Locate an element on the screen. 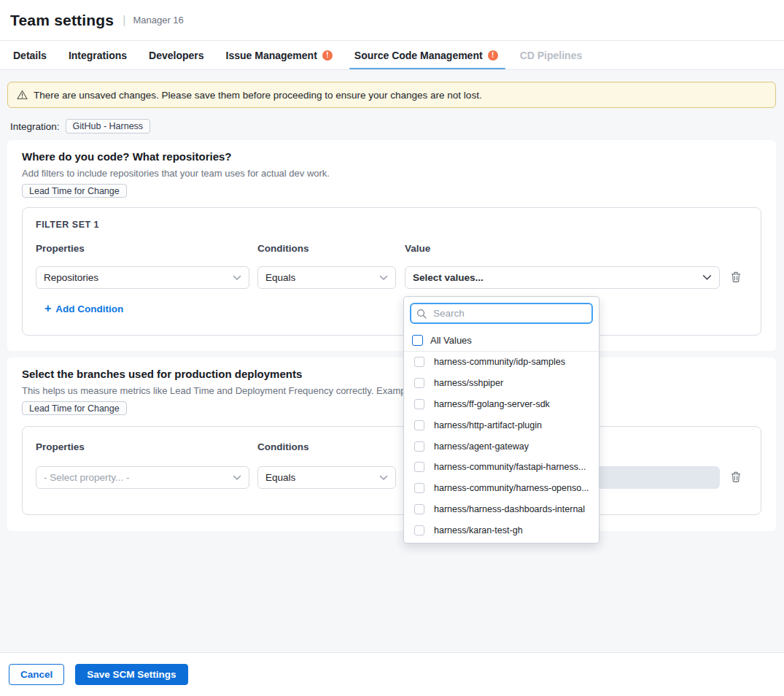 The height and width of the screenshot is (696, 784). dropdown-option: harness-community/fastapi-harness... is located at coordinates (502, 467).